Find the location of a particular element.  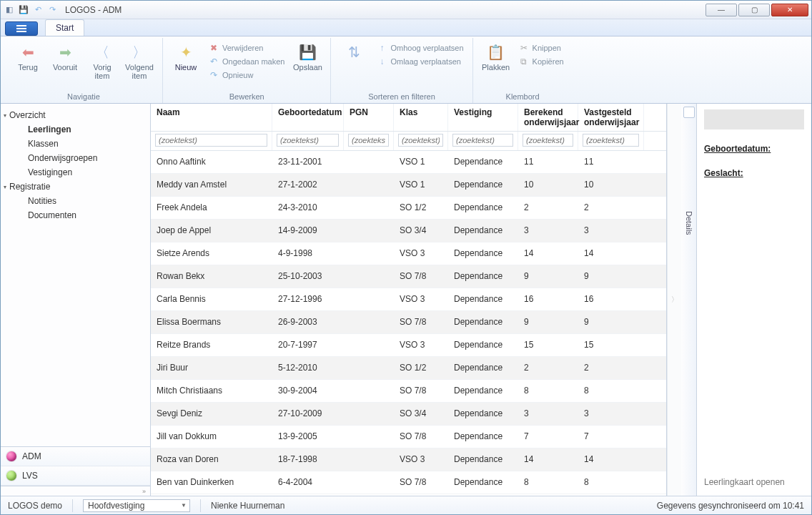

table-row: Jill van Dokkum13-9-2005SO 7/8Dependance… is located at coordinates (409, 437).